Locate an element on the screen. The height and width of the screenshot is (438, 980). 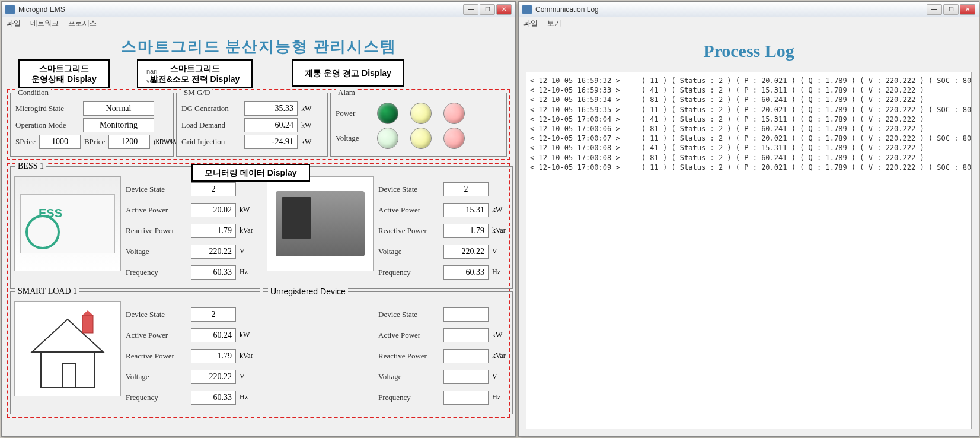
log-close-button: ✕ is located at coordinates (968, 9).